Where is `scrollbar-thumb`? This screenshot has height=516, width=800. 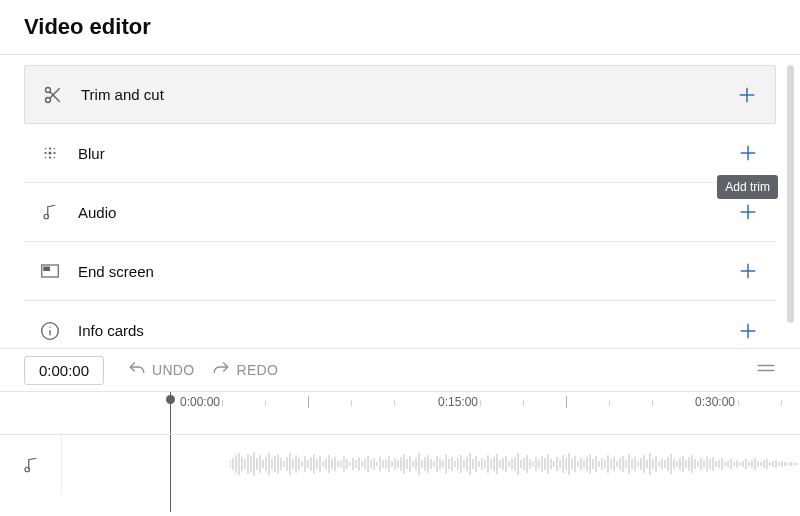 scrollbar-thumb is located at coordinates (790, 194).